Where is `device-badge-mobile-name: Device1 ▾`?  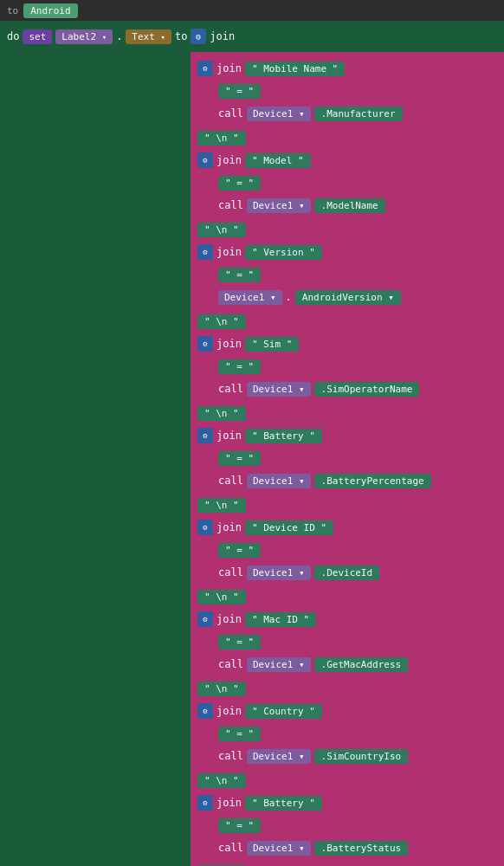 device-badge-mobile-name: Device1 ▾ is located at coordinates (279, 114).